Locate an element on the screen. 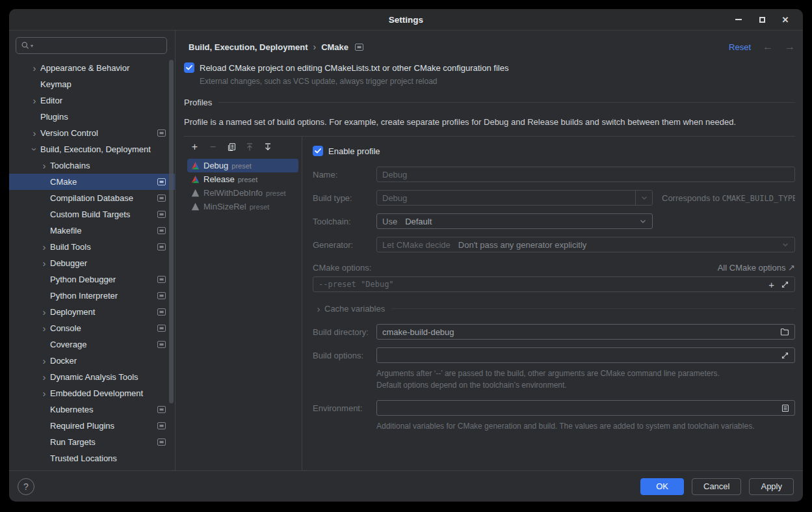  sidebar-item-required-plugins: Required Plugins is located at coordinates (92, 425).